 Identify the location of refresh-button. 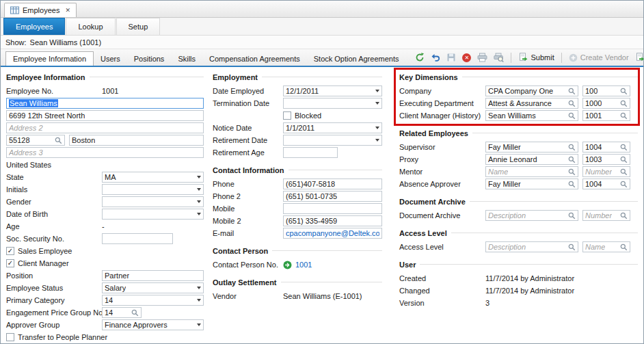
(420, 57).